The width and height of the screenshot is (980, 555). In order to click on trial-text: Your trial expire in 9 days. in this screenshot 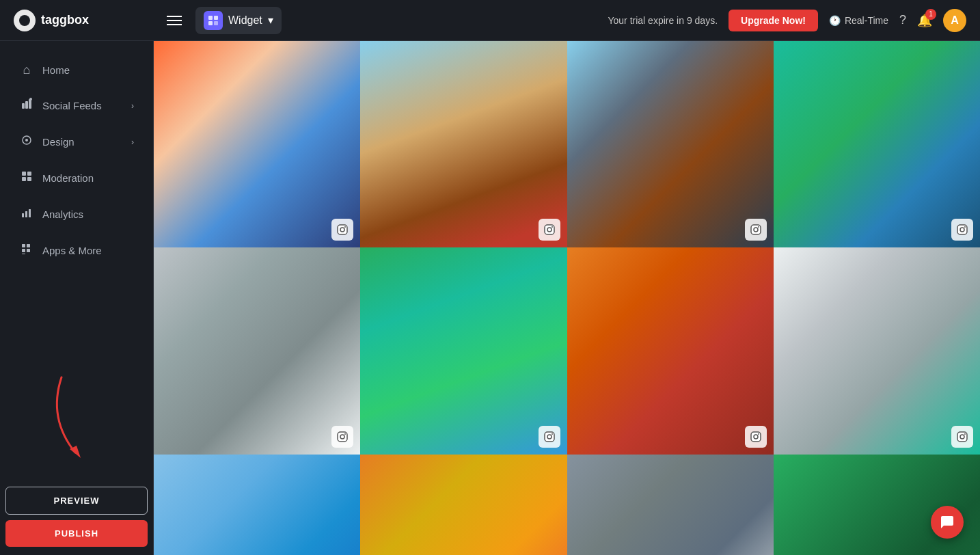, I will do `click(663, 21)`.